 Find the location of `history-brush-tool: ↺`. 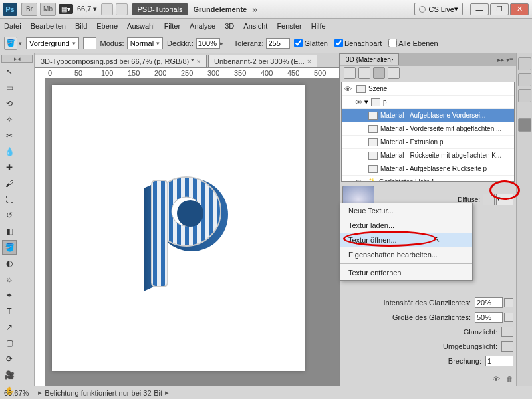

history-brush-tool: ↺ is located at coordinates (9, 215).